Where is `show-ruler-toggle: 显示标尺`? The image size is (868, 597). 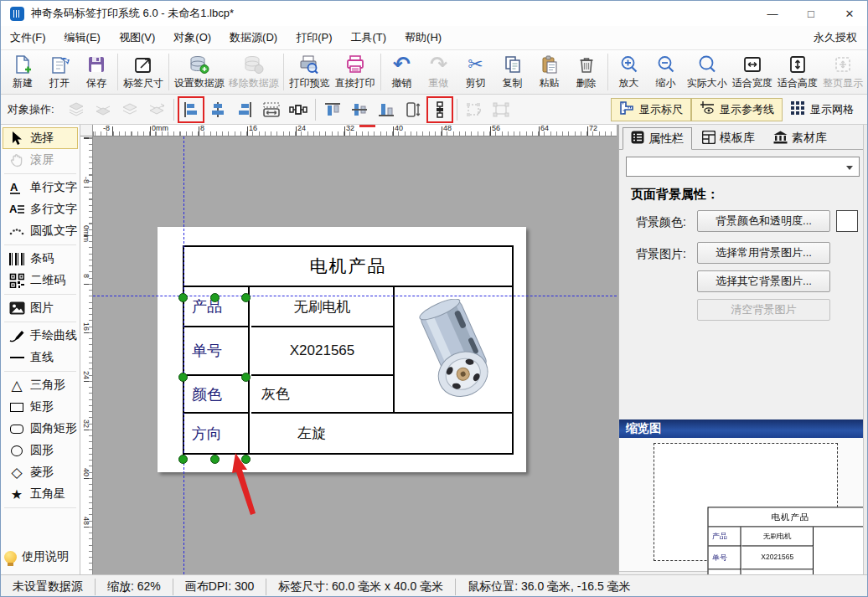 show-ruler-toggle: 显示标尺 is located at coordinates (651, 110).